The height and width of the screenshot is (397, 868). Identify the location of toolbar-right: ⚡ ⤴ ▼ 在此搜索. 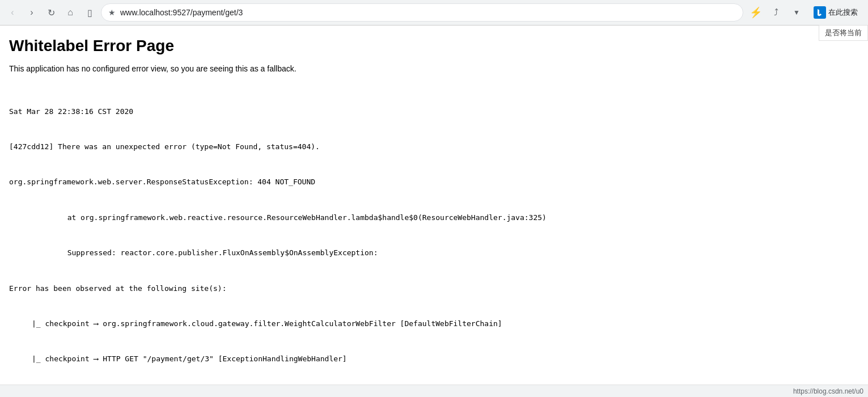
(805, 12).